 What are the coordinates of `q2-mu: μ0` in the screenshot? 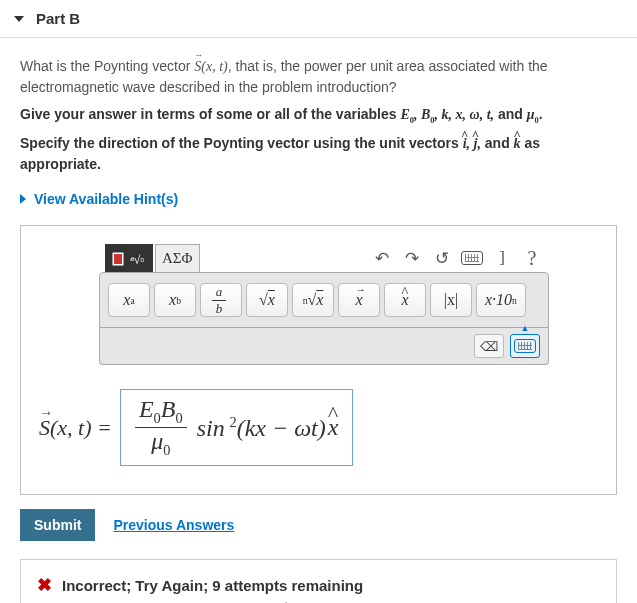 It's located at (533, 114).